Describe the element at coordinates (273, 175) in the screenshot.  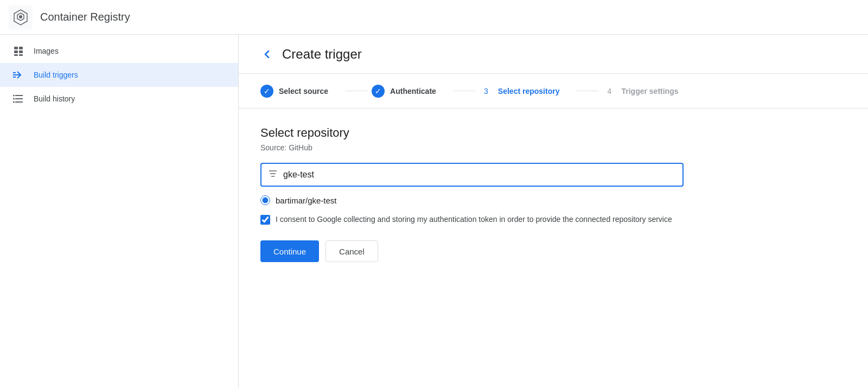
I see `filter-icon` at that location.